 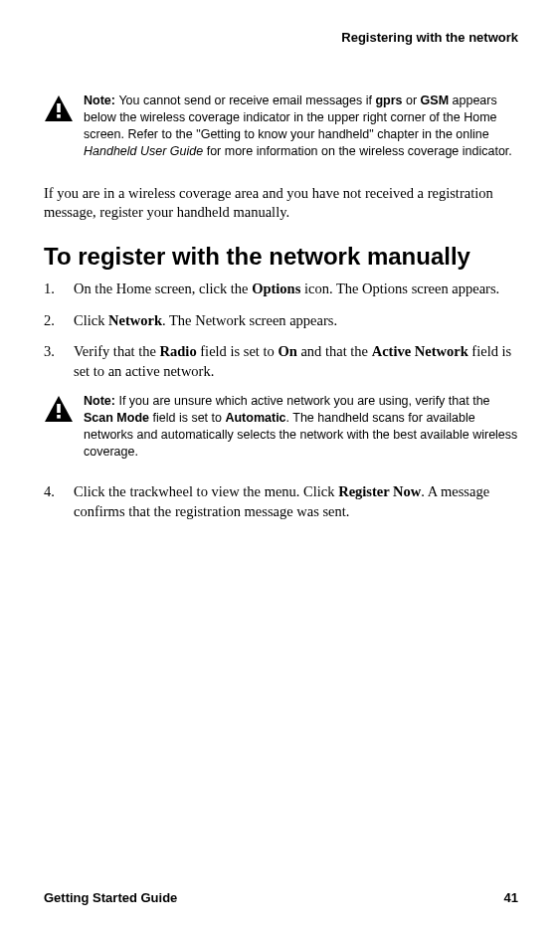 What do you see at coordinates (163, 288) in the screenshot?
I see `step-text: On the Home screen, click the` at bounding box center [163, 288].